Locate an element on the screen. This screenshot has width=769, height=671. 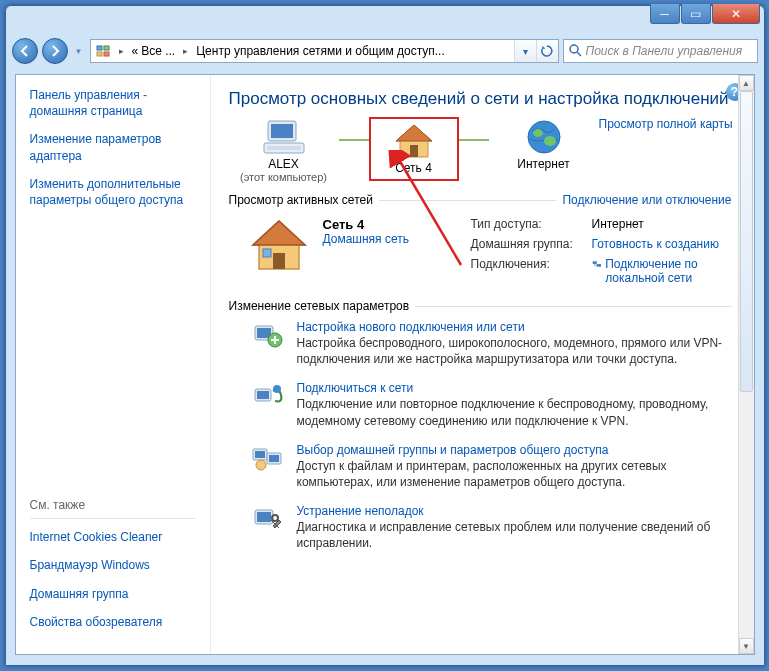
prop-key: Подключения: is located at coordinates (528, 271).